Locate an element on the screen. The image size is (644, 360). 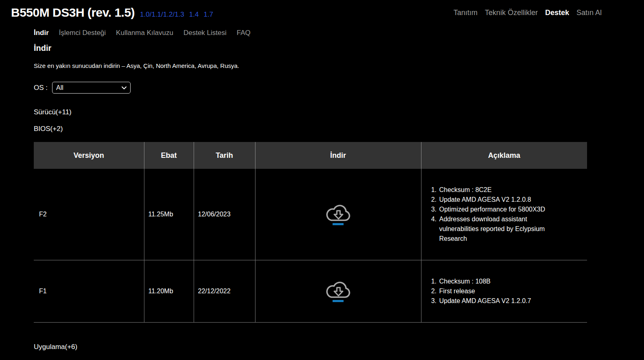
revision-links: 1.0/1.1/1.2/1.3 1.4 1.7 is located at coordinates (177, 15).